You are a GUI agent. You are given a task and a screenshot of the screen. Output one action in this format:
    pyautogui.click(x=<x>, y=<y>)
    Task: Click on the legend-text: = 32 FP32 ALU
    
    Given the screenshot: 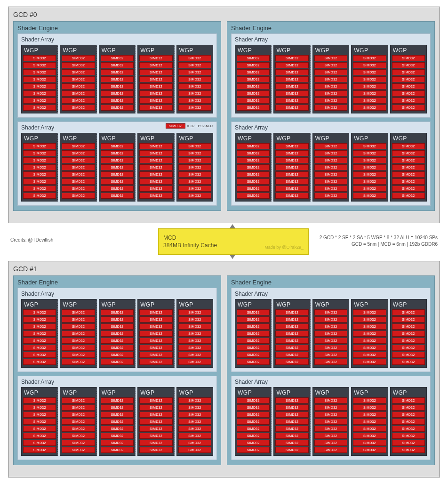 What is the action you would take?
    pyautogui.click(x=200, y=126)
    